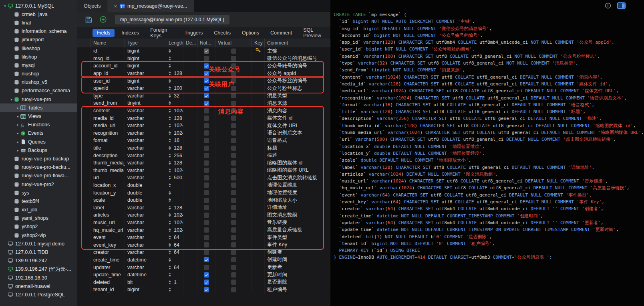 This screenshot has width=644, height=306. Describe the element at coordinates (204, 253) in the screenshot. I see `field-row-creator: creatorvarchar64创建者` at that location.